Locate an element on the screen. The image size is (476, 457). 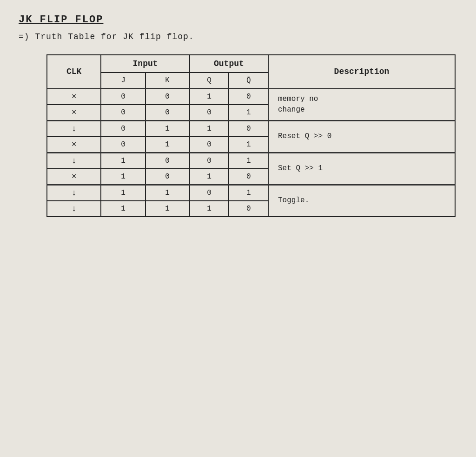
col-header-input: Input is located at coordinates (145, 64).